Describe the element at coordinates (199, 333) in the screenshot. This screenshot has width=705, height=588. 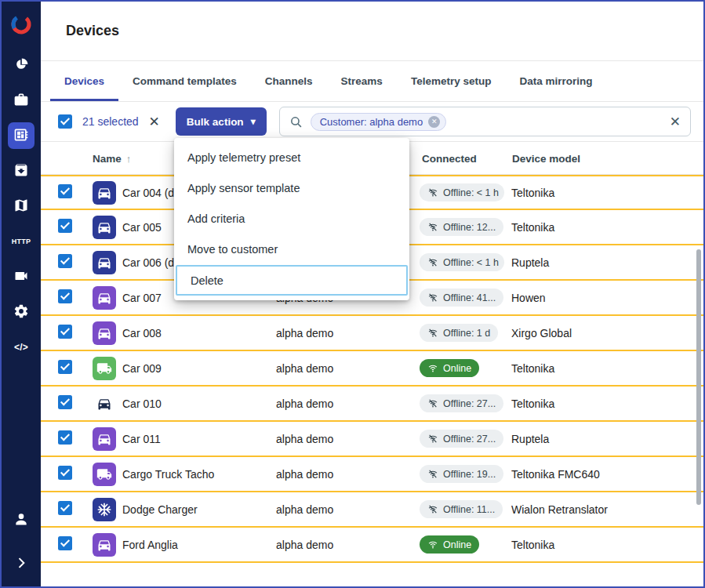
I see `device-name: Car 008` at that location.